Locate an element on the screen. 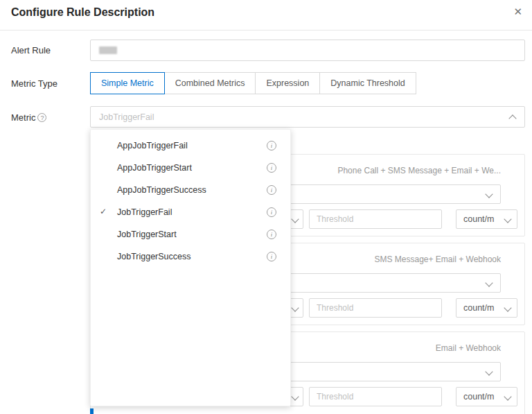 The height and width of the screenshot is (414, 532). tab-expression: Expression is located at coordinates (287, 83).